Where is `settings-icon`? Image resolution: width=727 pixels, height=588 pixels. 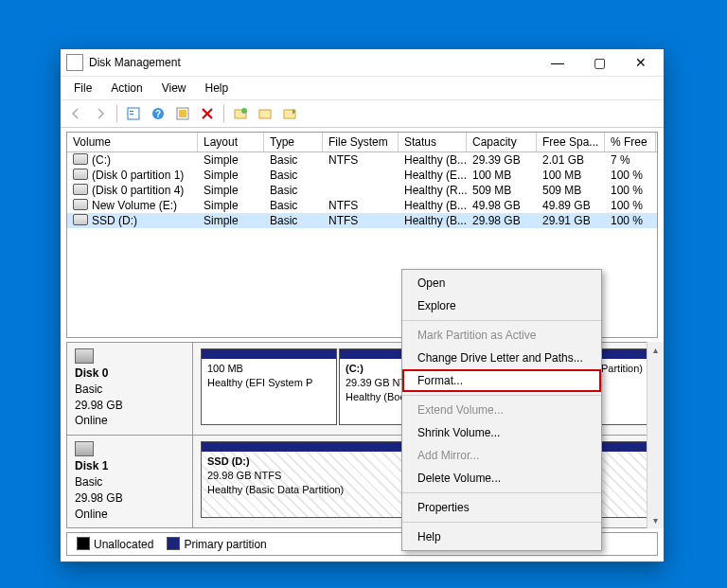
settings-icon is located at coordinates (183, 114).